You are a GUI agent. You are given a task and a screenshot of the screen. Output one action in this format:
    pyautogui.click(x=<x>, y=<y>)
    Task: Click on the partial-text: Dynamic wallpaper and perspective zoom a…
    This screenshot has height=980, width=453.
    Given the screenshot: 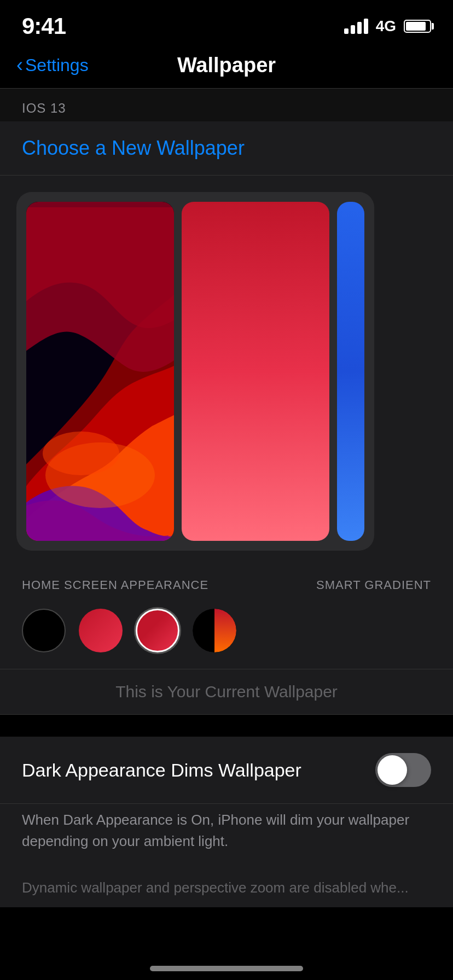 What is the action you would take?
    pyautogui.click(x=226, y=888)
    